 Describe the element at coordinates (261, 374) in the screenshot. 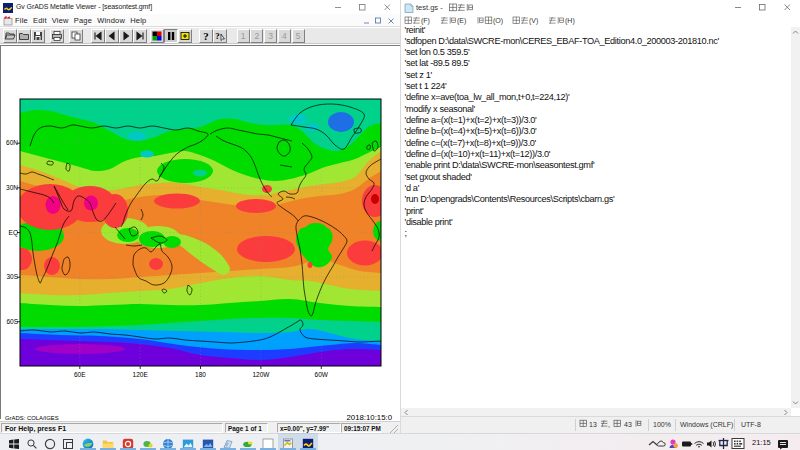

I see `svg-text: 120W` at that location.